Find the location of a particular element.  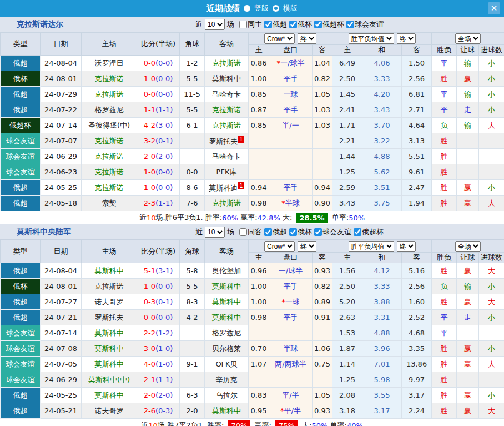

cell-odds-home: 2.08 is located at coordinates (347, 395).